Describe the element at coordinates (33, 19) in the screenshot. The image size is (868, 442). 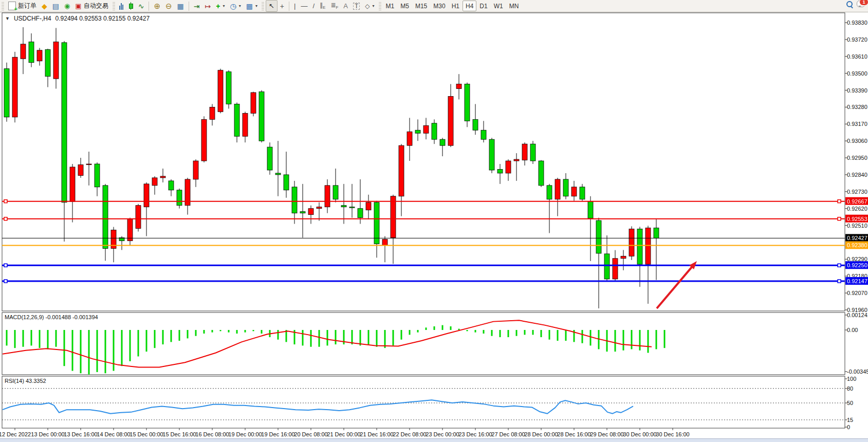
I see `symbol-period-label: USDCHF-,H4` at that location.